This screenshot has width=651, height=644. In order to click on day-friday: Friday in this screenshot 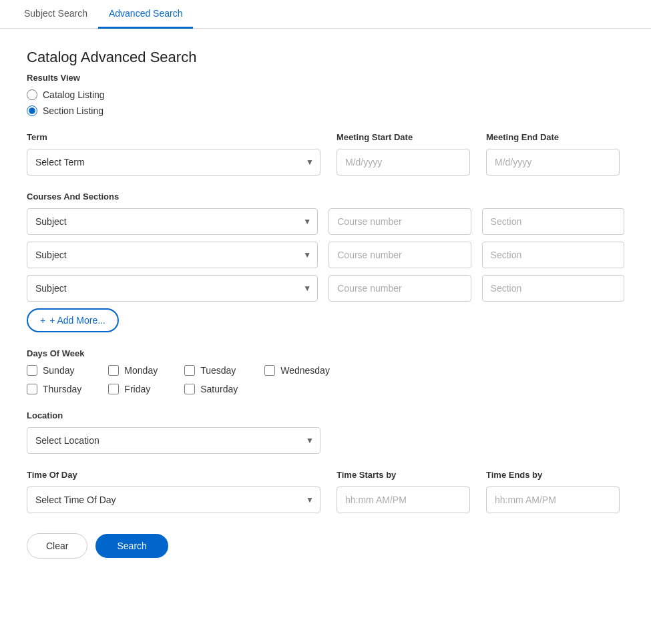, I will do `click(133, 389)`.